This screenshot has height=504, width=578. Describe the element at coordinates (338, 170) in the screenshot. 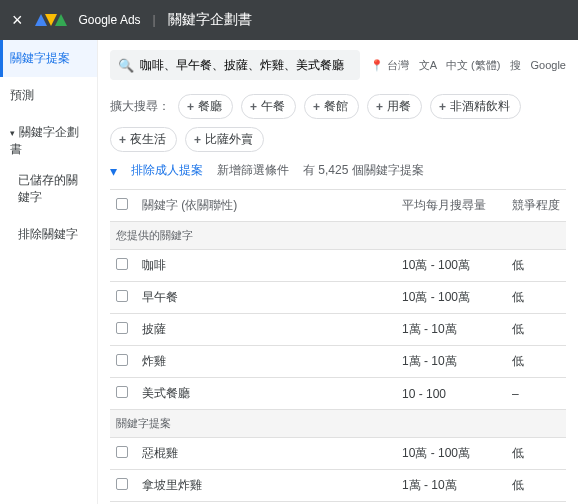

I see `filter-row: ▾ 排除成人提案 新增篩選條件 有 5,425 個關鍵字提案` at that location.